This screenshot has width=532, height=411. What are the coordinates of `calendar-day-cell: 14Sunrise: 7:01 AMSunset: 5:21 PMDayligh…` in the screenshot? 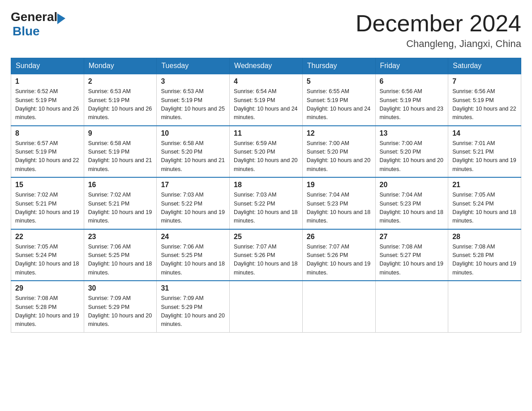 It's located at (485, 152).